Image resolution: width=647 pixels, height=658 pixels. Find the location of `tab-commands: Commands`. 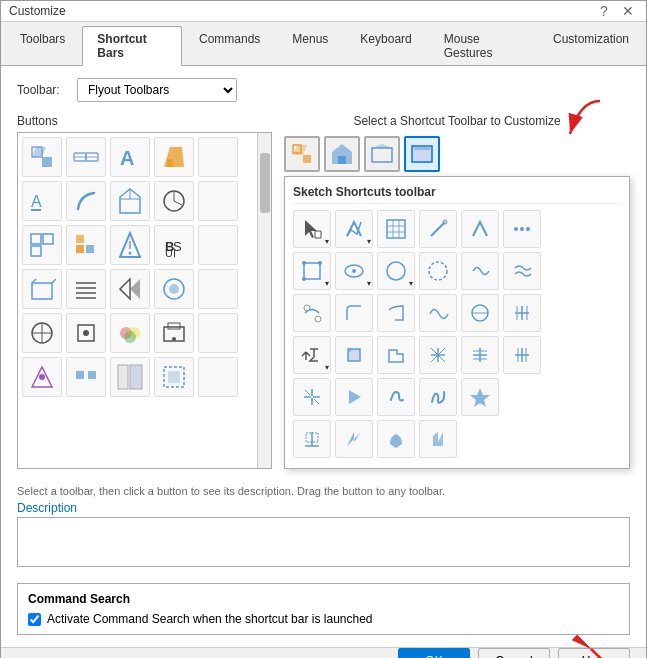

tab-commands: Commands is located at coordinates (230, 46).